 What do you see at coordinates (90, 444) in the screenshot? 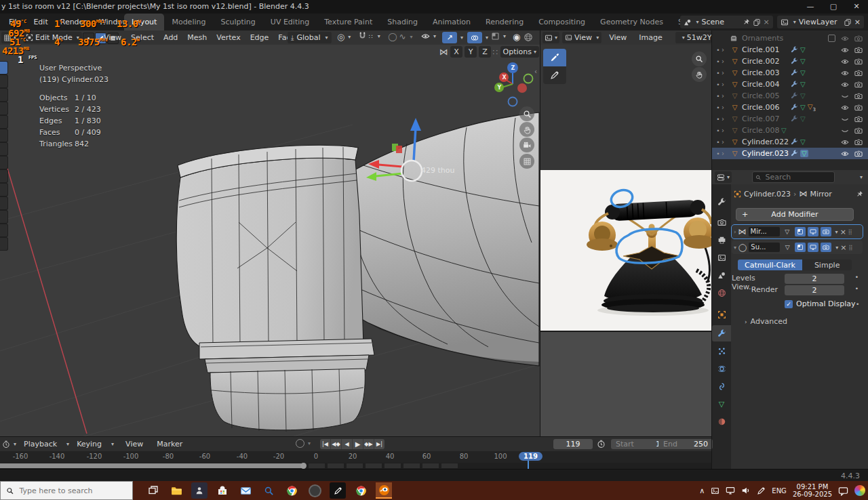
I see `menu-keying: Keying` at bounding box center [90, 444].